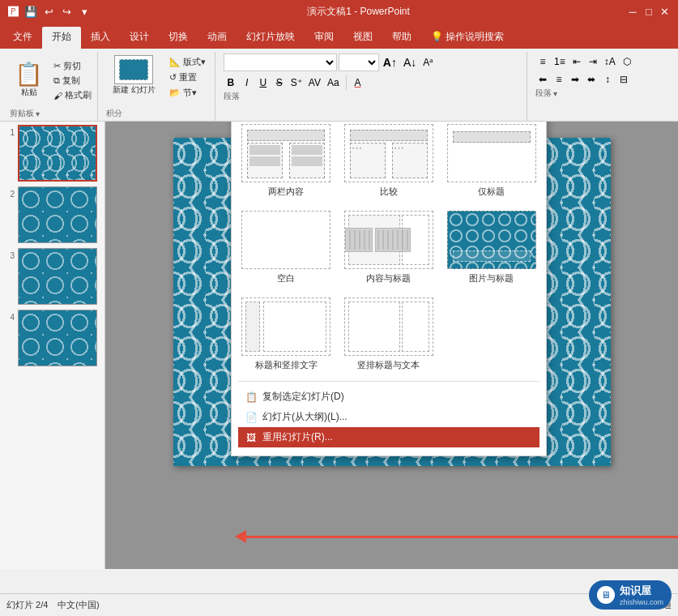 This screenshot has width=678, height=616. I want to click on maximize-icon: □, so click(649, 11).